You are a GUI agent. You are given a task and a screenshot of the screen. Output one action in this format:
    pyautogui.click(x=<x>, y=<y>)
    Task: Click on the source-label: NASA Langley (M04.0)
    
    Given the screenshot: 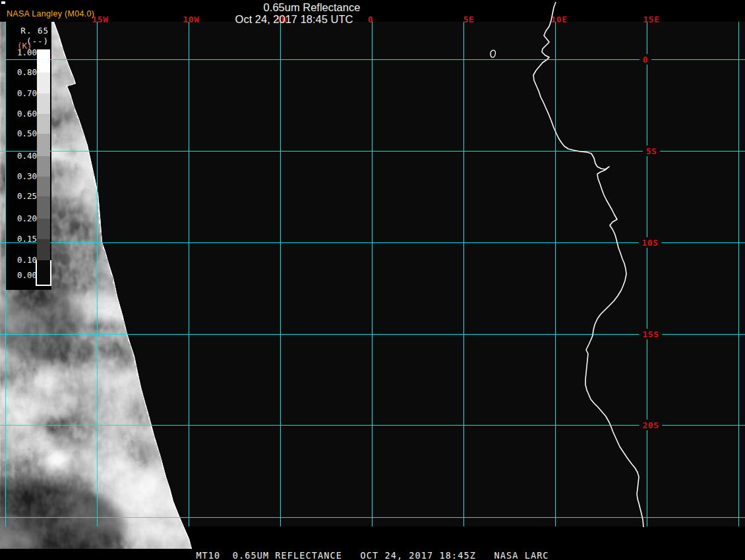 What is the action you would take?
    pyautogui.click(x=50, y=14)
    